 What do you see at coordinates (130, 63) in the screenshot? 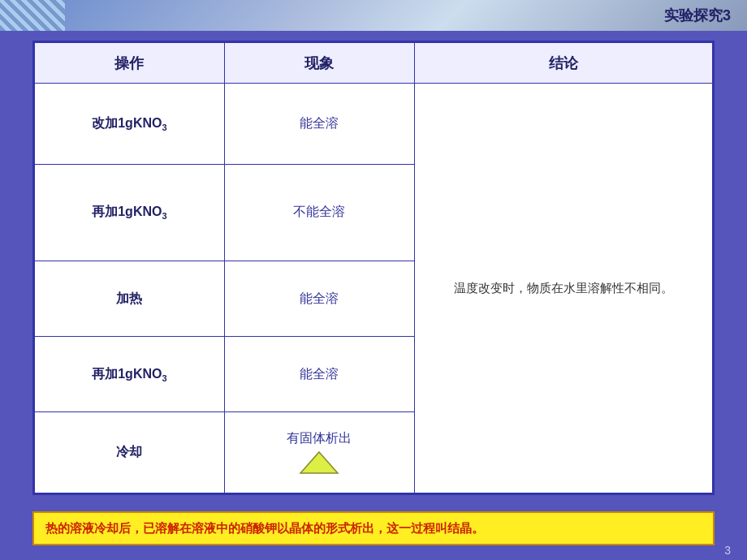
I see `header-operation: 操作` at bounding box center [130, 63].